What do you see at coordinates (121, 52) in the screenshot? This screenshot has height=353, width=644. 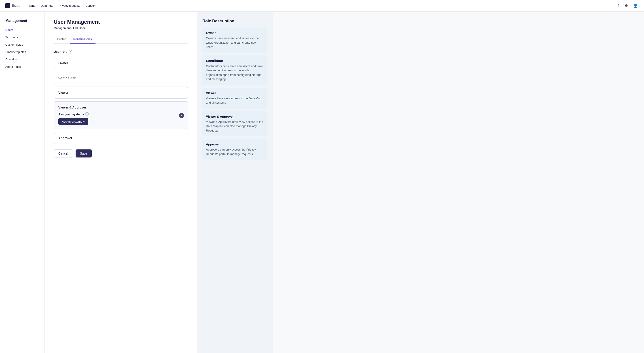 I see `user-role-label: User role i` at bounding box center [121, 52].